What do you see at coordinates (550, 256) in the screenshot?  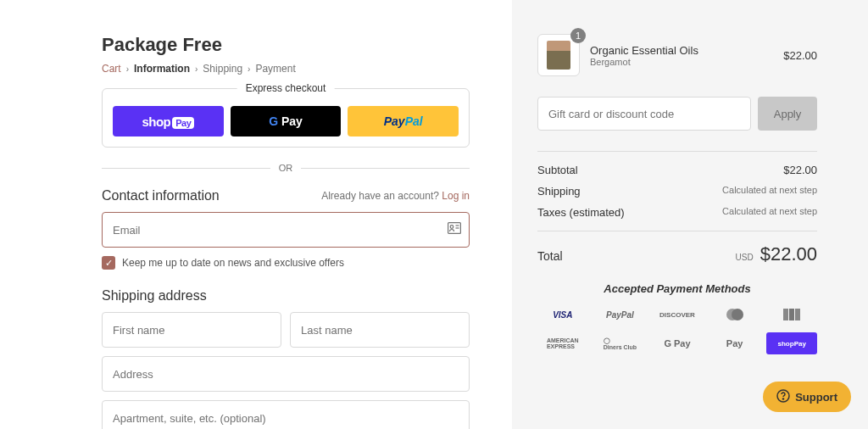 I see `total-label: Total` at bounding box center [550, 256].